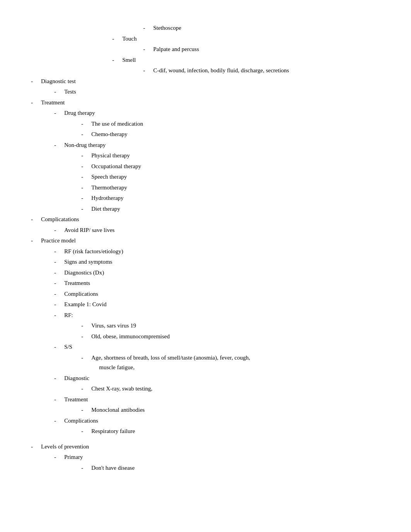  I want to click on smell-item: - Smell, so click(250, 60).